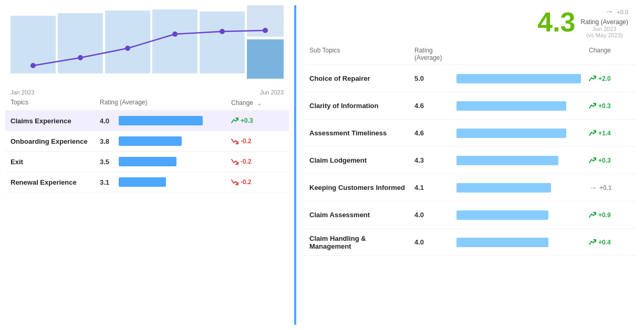 The image size is (644, 330). What do you see at coordinates (435, 54) in the screenshot?
I see `col-sub-rating-label: Rating (Average)` at bounding box center [435, 54].